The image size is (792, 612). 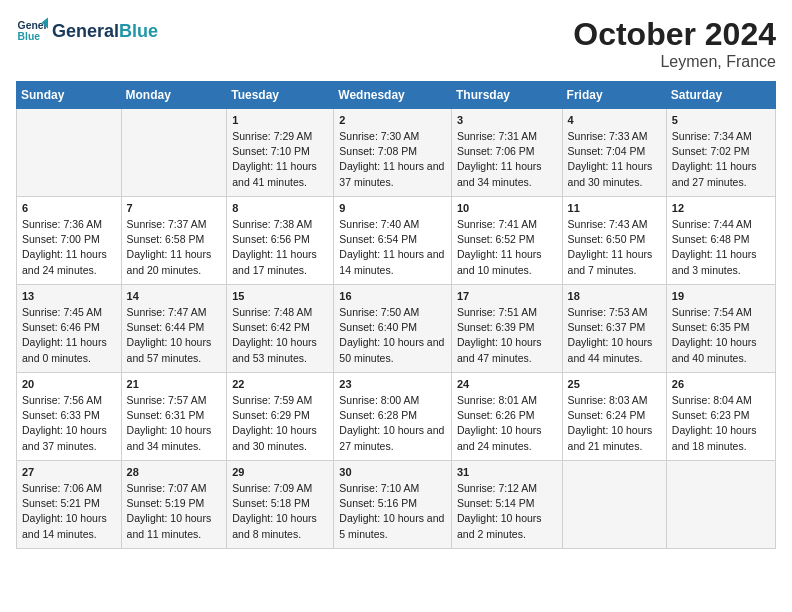 I want to click on sunrise-text: Sunrise: 7:29 AM, so click(x=280, y=136).